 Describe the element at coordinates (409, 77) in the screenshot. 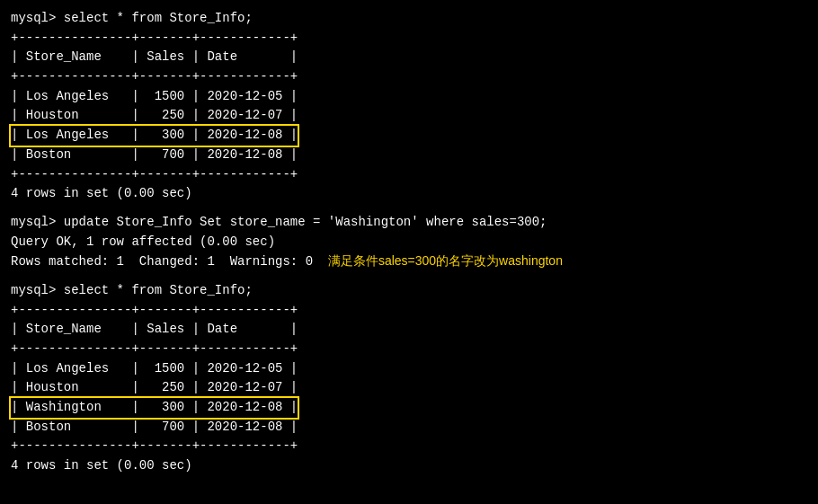

I see `block1-sep2: +---------------+-------+------------+` at that location.